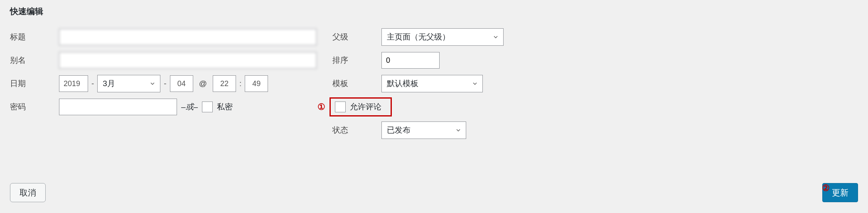 This screenshot has width=868, height=213. Describe the element at coordinates (434, 193) in the screenshot. I see `footer: 取消 更新` at that location.